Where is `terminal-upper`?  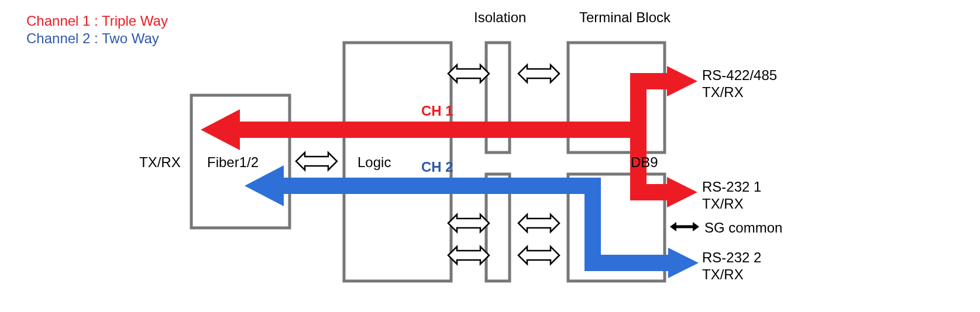 terminal-upper is located at coordinates (617, 98).